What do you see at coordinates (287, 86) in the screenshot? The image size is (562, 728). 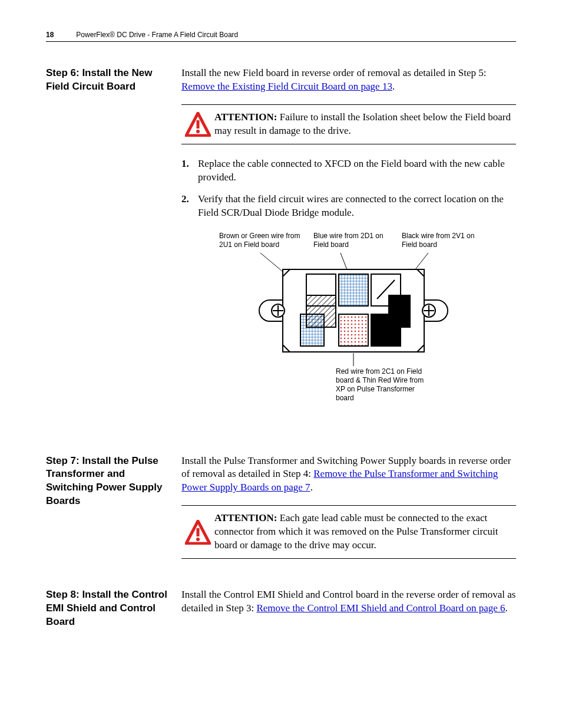 I see `step6-intro-link: Remove the Existing Field Circuit Board …` at bounding box center [287, 86].